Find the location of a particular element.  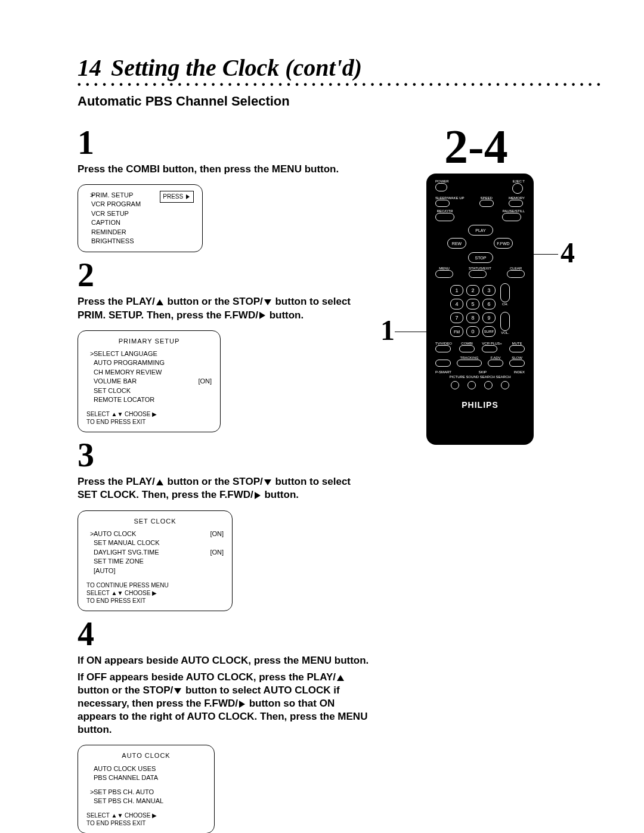

osd3-header: SET CLOCK is located at coordinates (155, 521).